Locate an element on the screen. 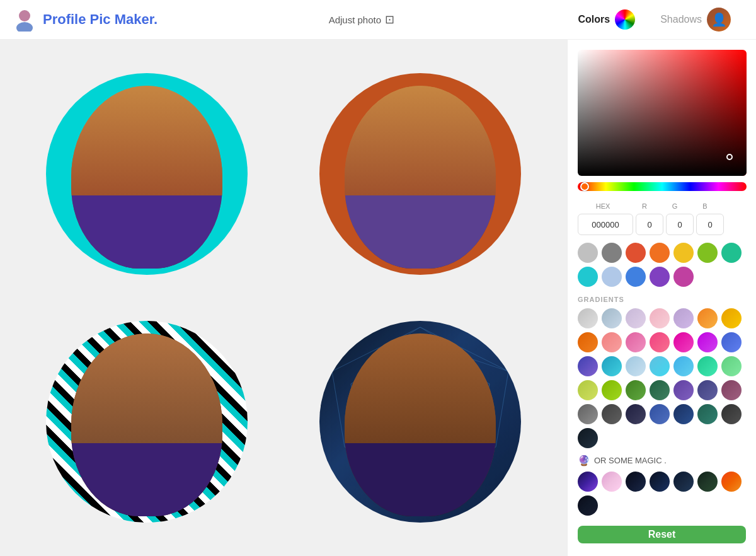  swatch-orange is located at coordinates (660, 253).